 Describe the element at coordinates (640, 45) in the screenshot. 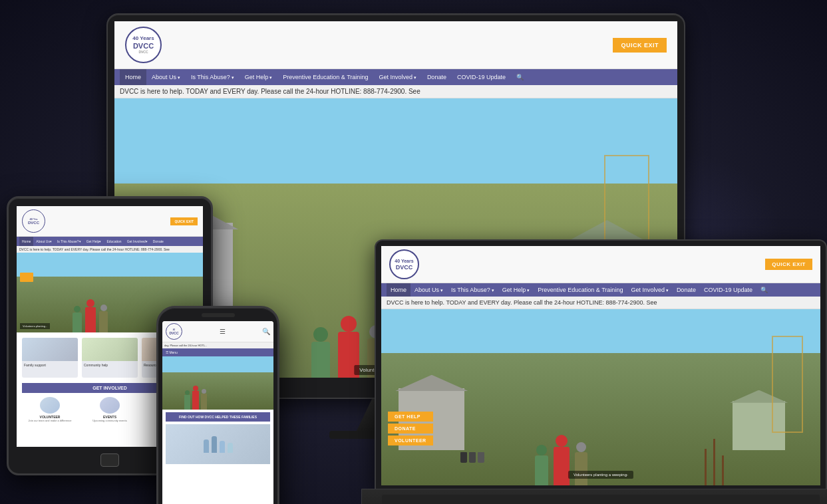

I see `quick-exit-button: QUICK EXIT` at that location.